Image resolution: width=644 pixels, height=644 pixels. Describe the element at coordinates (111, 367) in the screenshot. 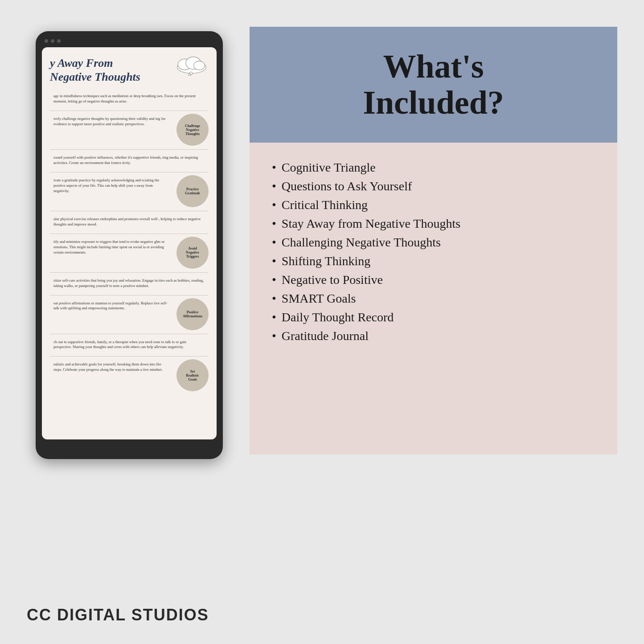

I see `tablet-text-10: ealistic and achievable goals for yourse…` at that location.